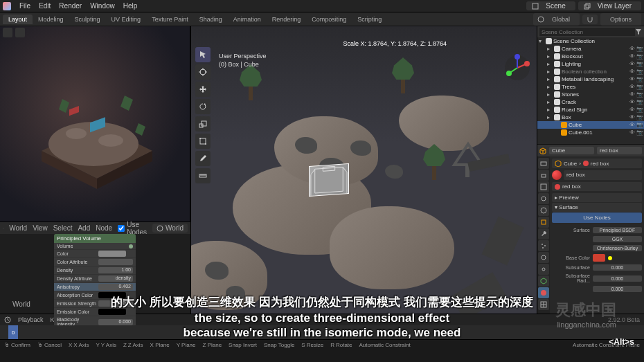  Describe the element at coordinates (544, 305) in the screenshot. I see `ptab-texture` at that location.